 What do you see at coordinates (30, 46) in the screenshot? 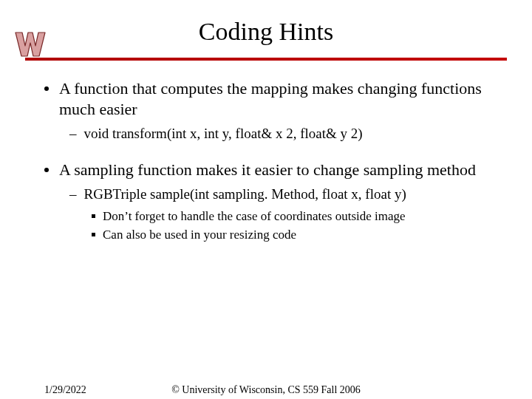
I see `university-logo` at bounding box center [30, 46].